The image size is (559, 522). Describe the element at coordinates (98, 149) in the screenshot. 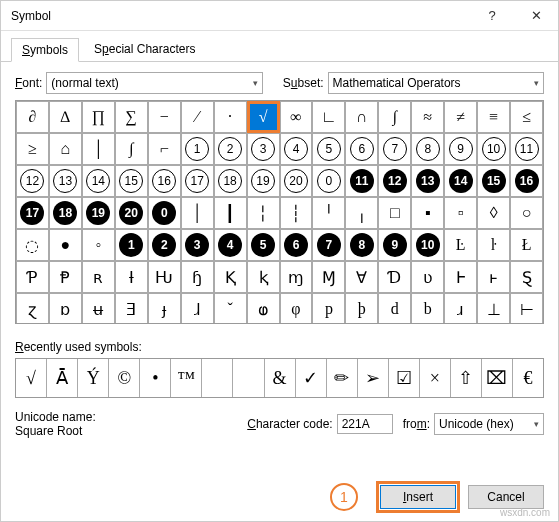

I see `symbol-cell: │` at that location.